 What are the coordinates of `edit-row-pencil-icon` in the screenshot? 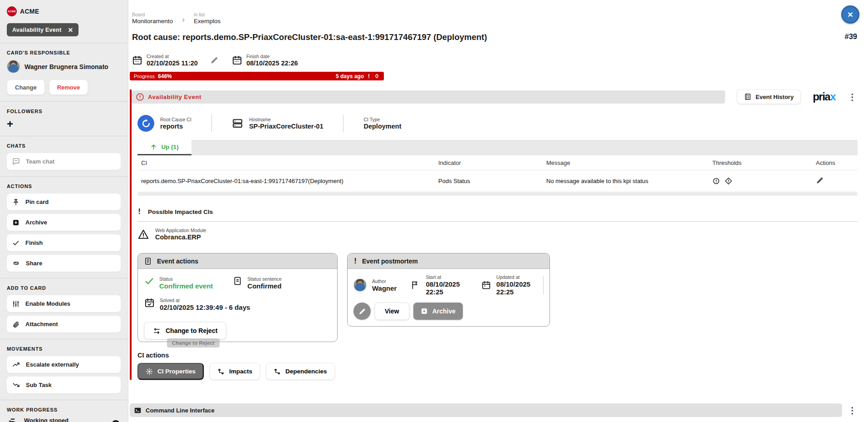 It's located at (820, 180).